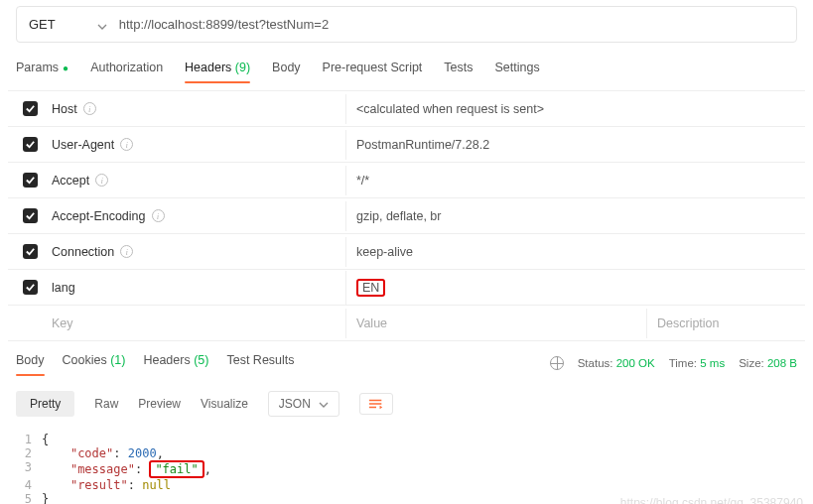  Describe the element at coordinates (304, 404) in the screenshot. I see `response-type-select: JSON` at that location.